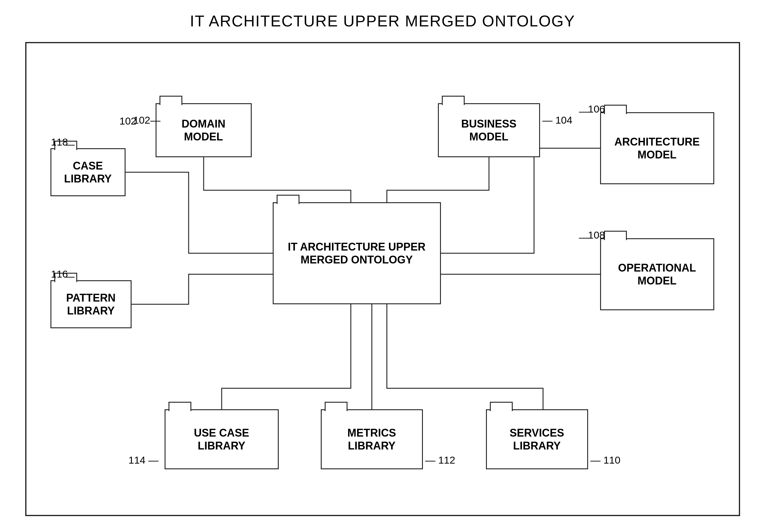 This screenshot has width=765, height=532. I want to click on case-library-label: CASE LIBRARY, so click(88, 172).